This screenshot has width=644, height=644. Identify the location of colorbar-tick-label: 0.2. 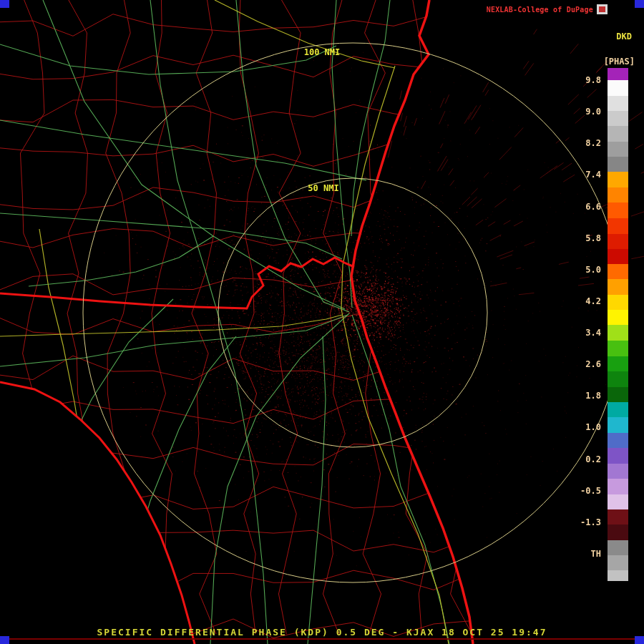
(584, 459).